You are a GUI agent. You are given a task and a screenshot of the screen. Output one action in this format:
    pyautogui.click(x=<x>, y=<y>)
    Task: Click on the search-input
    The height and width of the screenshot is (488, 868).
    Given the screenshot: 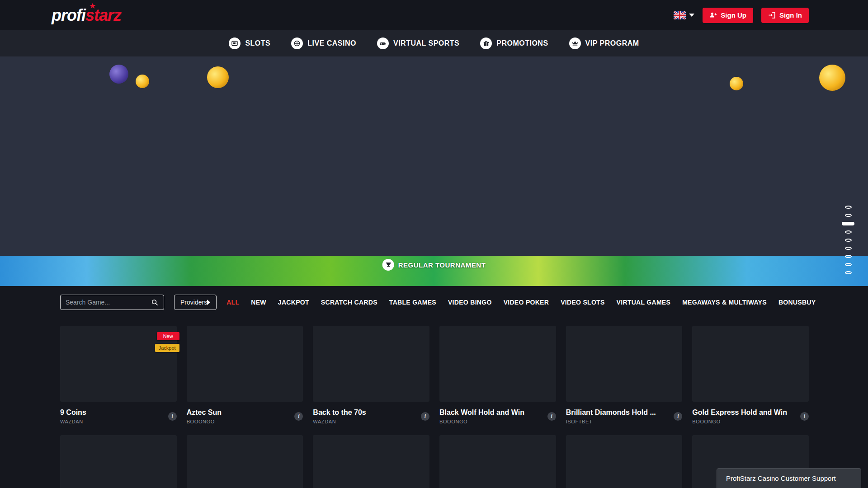 What is the action you would take?
    pyautogui.click(x=107, y=302)
    